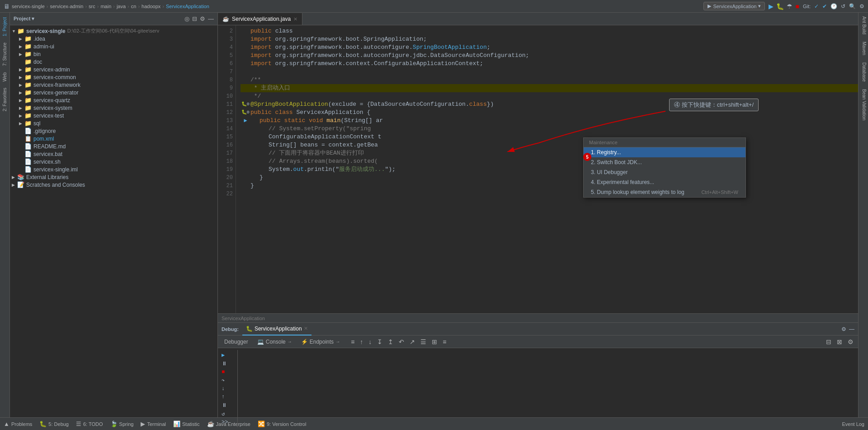 The height and width of the screenshot is (430, 868). I want to click on right-tab-bean-validation: Bean Validation, so click(863, 105).